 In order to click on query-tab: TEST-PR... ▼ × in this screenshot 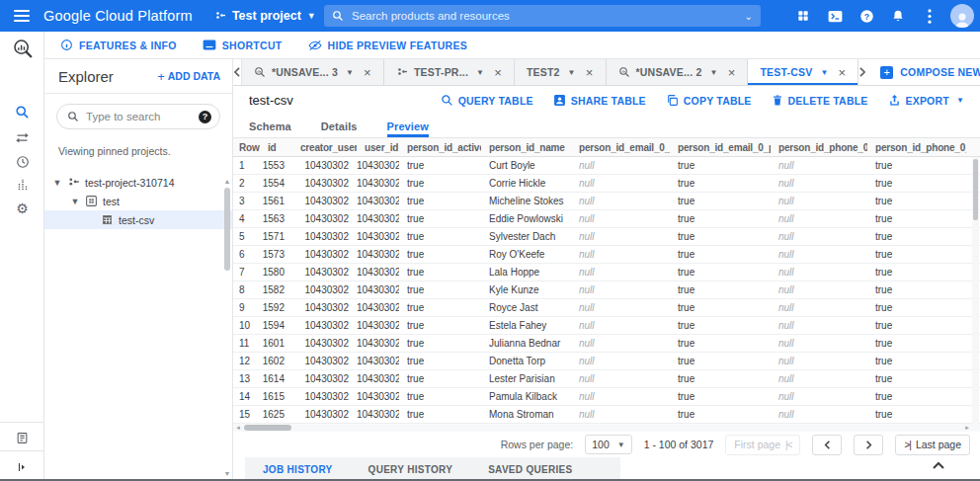, I will do `click(449, 72)`.